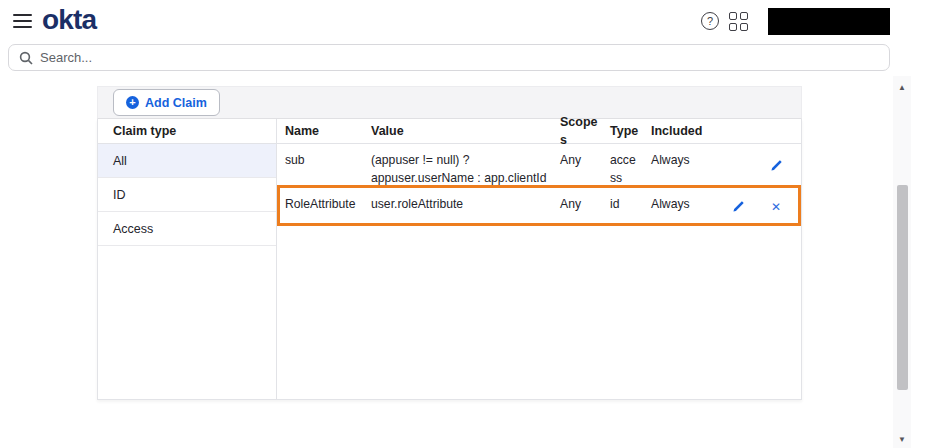 This screenshot has height=448, width=925. What do you see at coordinates (26, 58) in the screenshot?
I see `search-icon` at bounding box center [26, 58].